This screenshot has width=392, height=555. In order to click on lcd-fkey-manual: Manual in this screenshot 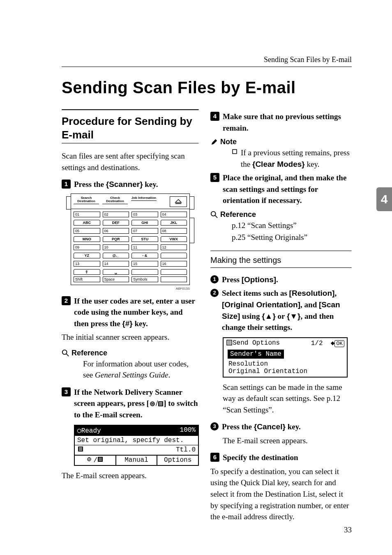, I will do `click(137, 460)`.